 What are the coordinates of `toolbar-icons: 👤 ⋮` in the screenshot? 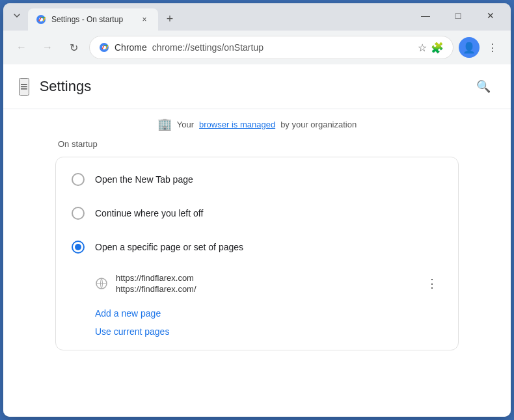 It's located at (481, 47).